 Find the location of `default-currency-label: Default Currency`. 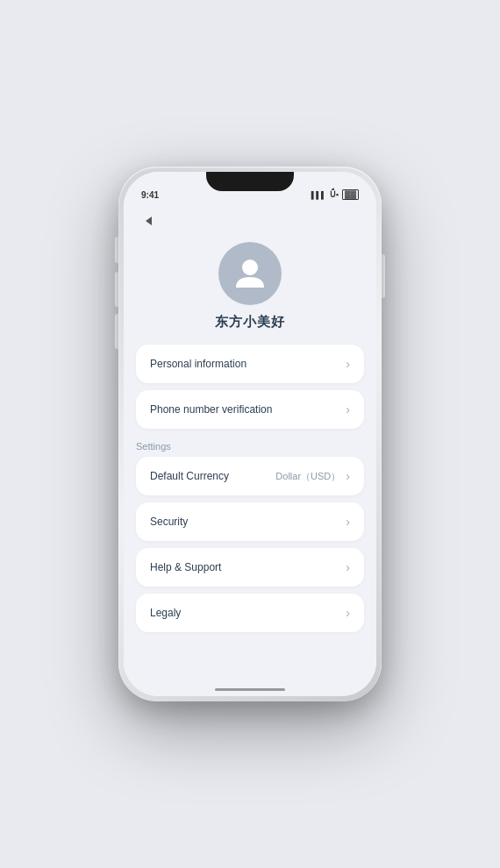

default-currency-label: Default Currency is located at coordinates (189, 476).